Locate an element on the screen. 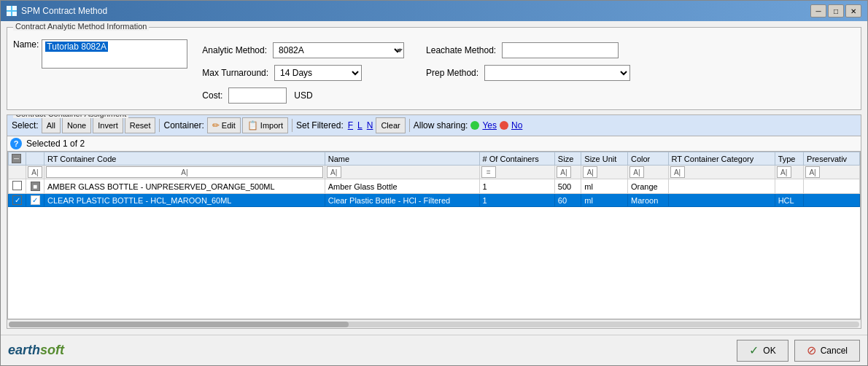  filter-f-link: F is located at coordinates (350, 125).